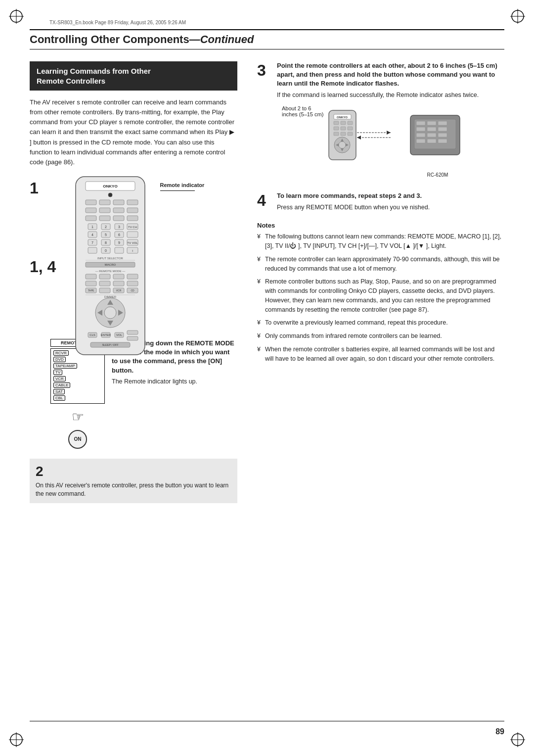  Describe the element at coordinates (381, 226) in the screenshot. I see `notes-title: Notes` at that location.